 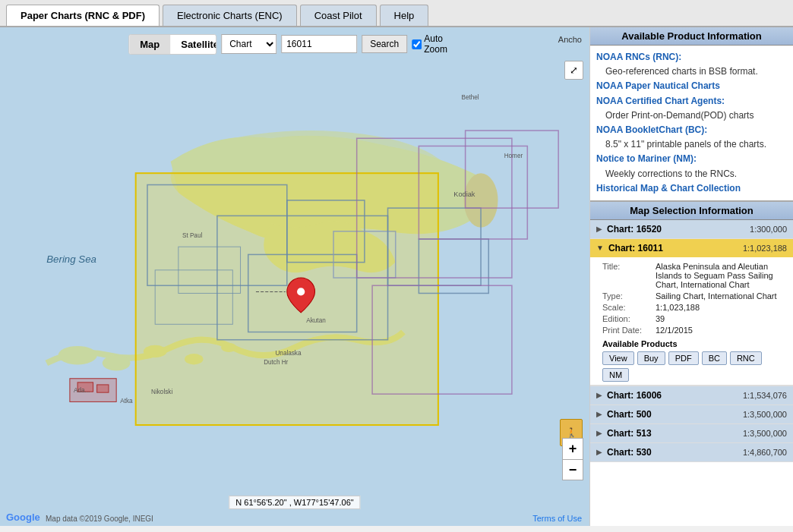 I want to click on svg-text: Unalaska, so click(x=288, y=354).